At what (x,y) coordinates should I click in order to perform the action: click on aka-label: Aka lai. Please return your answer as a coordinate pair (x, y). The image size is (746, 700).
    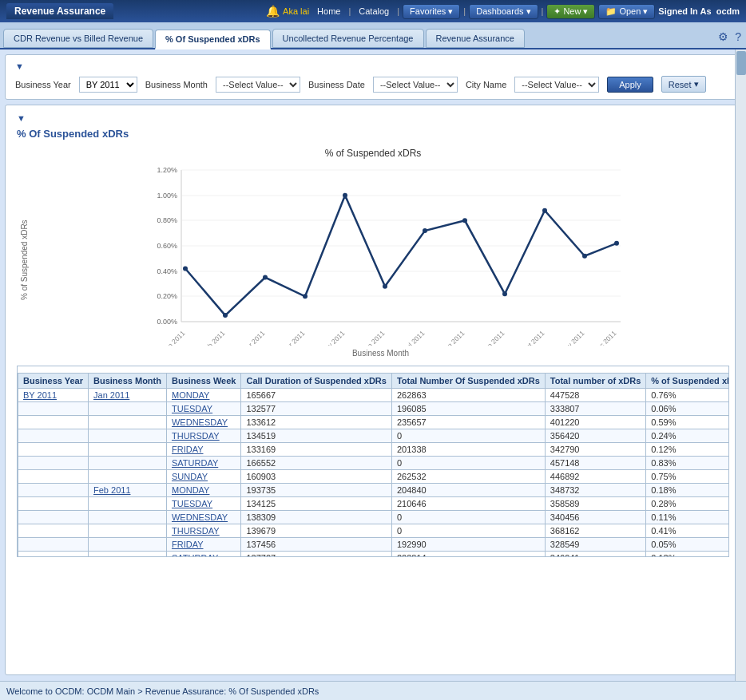
    Looking at the image, I should click on (296, 11).